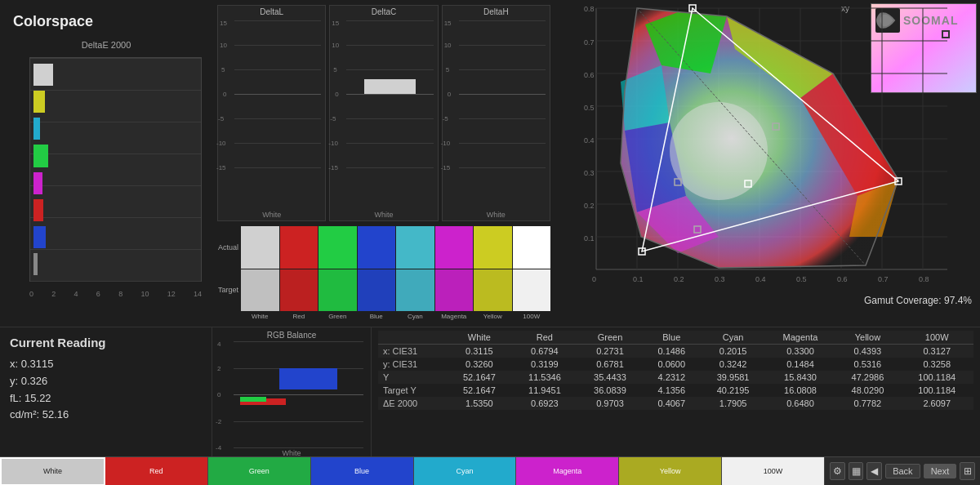  What do you see at coordinates (720, 279) in the screenshot?
I see `svg-text: 0.3` at bounding box center [720, 279].